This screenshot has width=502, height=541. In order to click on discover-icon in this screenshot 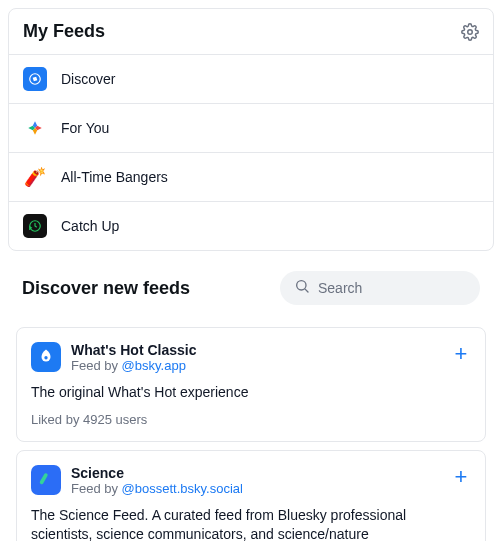, I will do `click(35, 79)`.